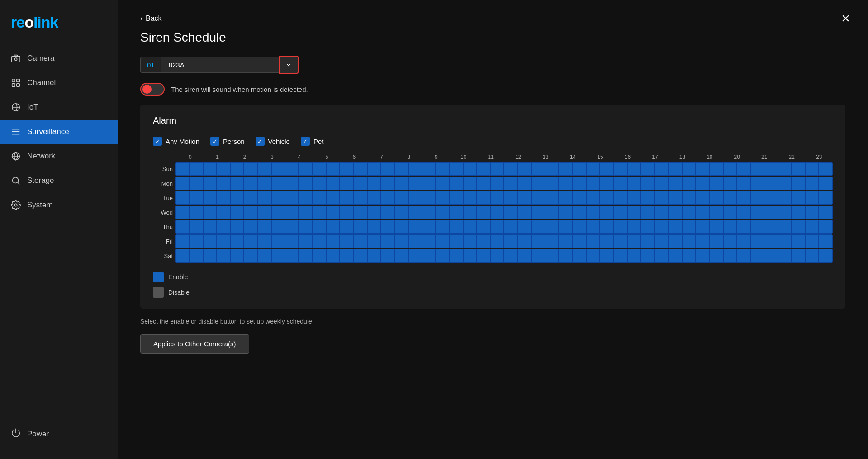 The height and width of the screenshot is (459, 868). I want to click on camera-dropdown-button, so click(289, 65).